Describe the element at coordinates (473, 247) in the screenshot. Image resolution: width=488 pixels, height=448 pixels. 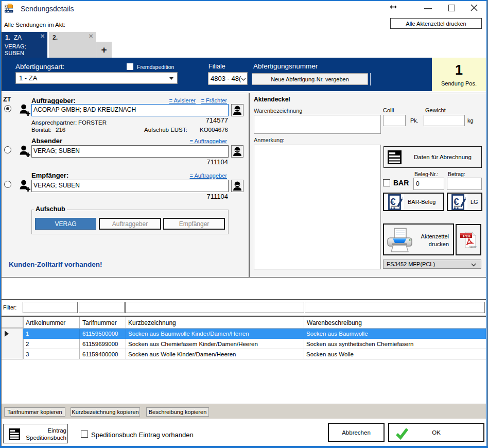
I see `svg-text: Adobe` at that location.